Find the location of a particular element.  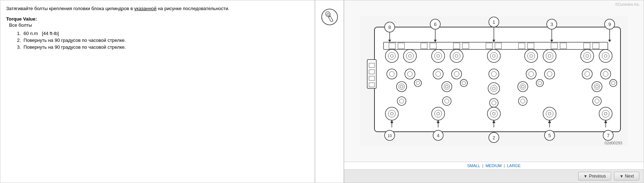

highlighted-word: указанной is located at coordinates (145, 9).